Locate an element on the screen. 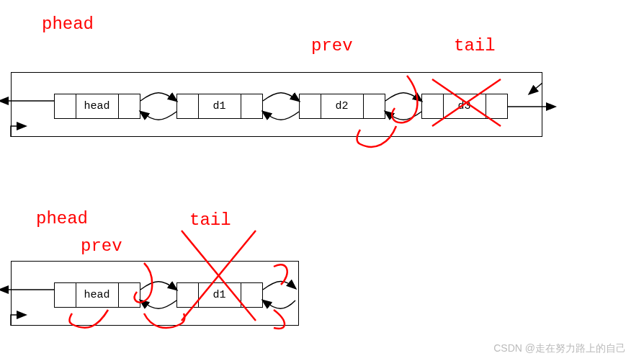 This screenshot has height=361, width=644. label-tail-1: tail is located at coordinates (475, 46).